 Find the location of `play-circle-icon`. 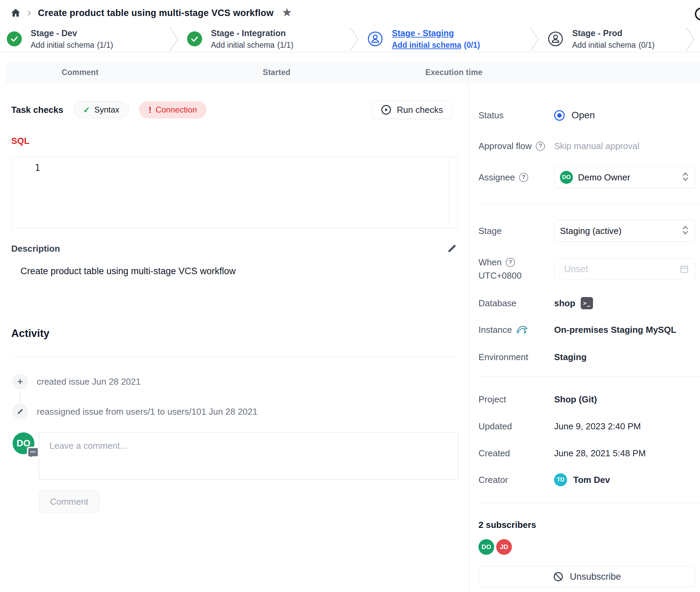

play-circle-icon is located at coordinates (386, 110).